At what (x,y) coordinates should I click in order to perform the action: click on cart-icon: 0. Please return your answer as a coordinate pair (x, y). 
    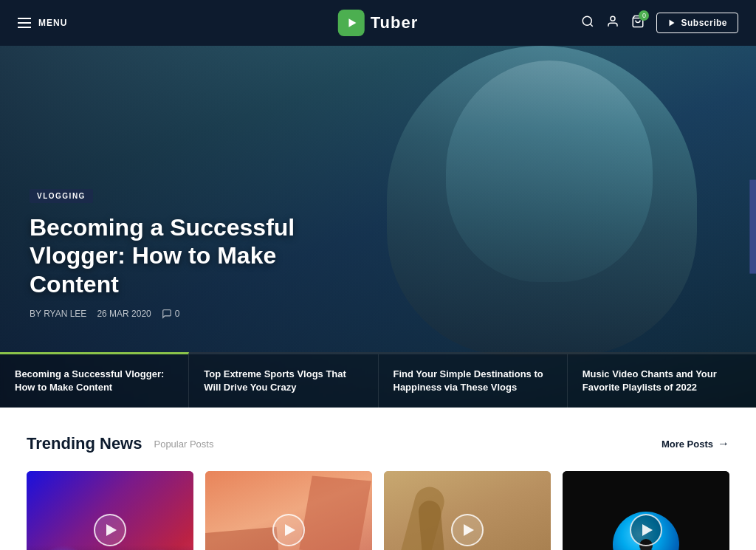
    Looking at the image, I should click on (638, 24).